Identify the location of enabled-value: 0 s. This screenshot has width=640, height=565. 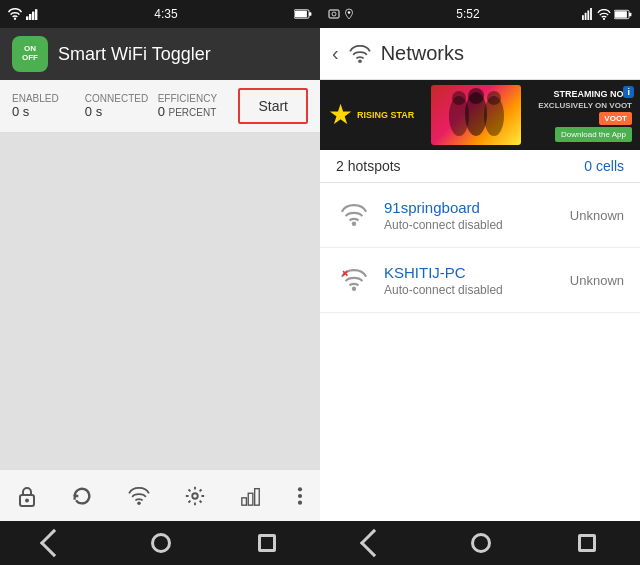
(20, 112).